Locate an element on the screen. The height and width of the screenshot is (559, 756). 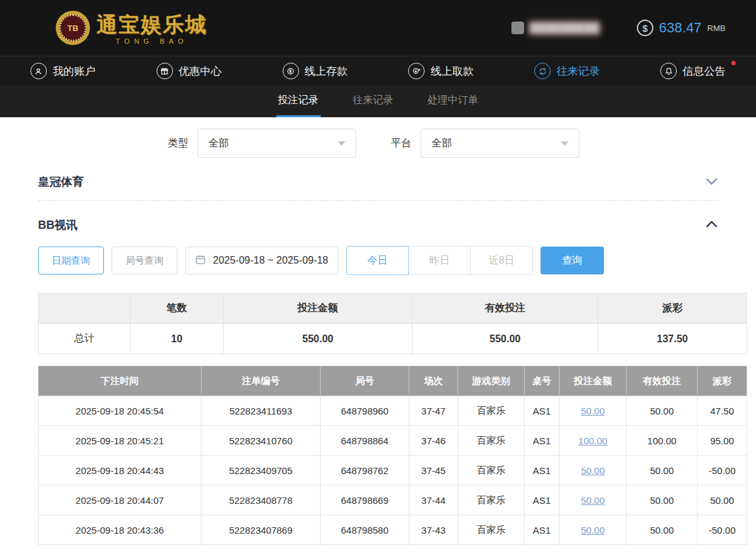
tab-transaction-records: 往来记录 is located at coordinates (373, 101).